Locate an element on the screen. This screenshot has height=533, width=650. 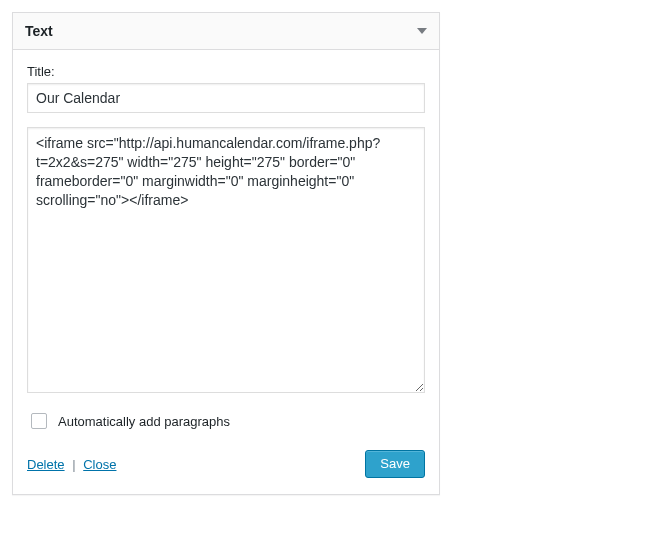
title-input is located at coordinates (226, 98).